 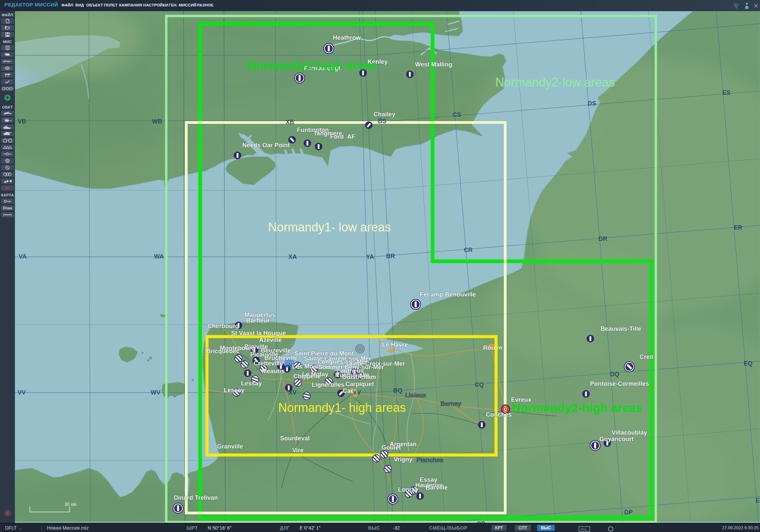 I want to click on svg-text: CR, so click(x=468, y=250).